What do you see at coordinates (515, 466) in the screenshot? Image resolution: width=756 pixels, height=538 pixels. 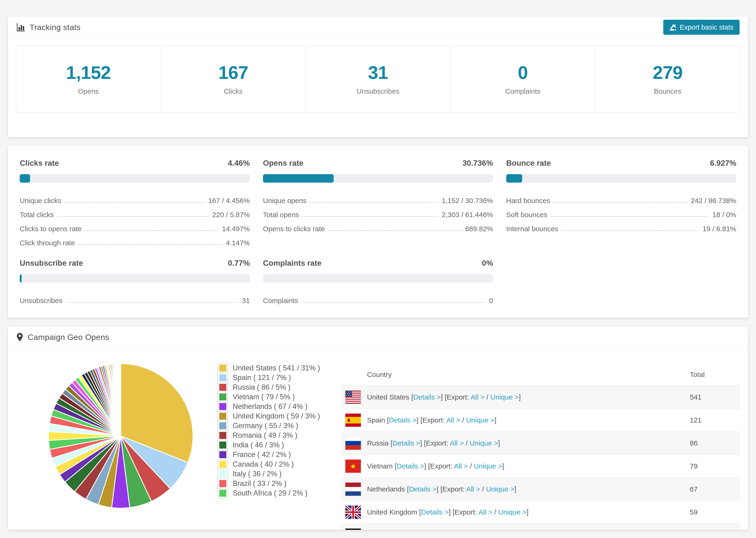 I see `country-cell: Vietnam [Details >] [Export: All > / Uni…` at bounding box center [515, 466].